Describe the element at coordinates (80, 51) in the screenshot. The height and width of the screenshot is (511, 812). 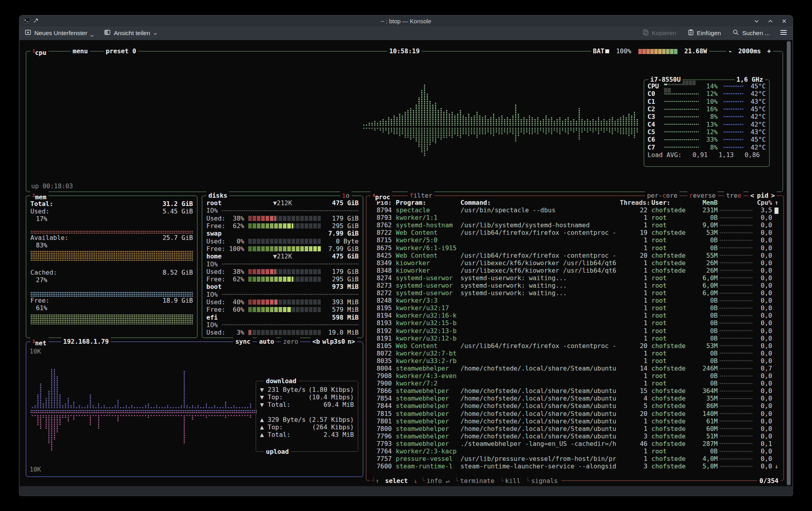
I see `menu-button: menu` at that location.